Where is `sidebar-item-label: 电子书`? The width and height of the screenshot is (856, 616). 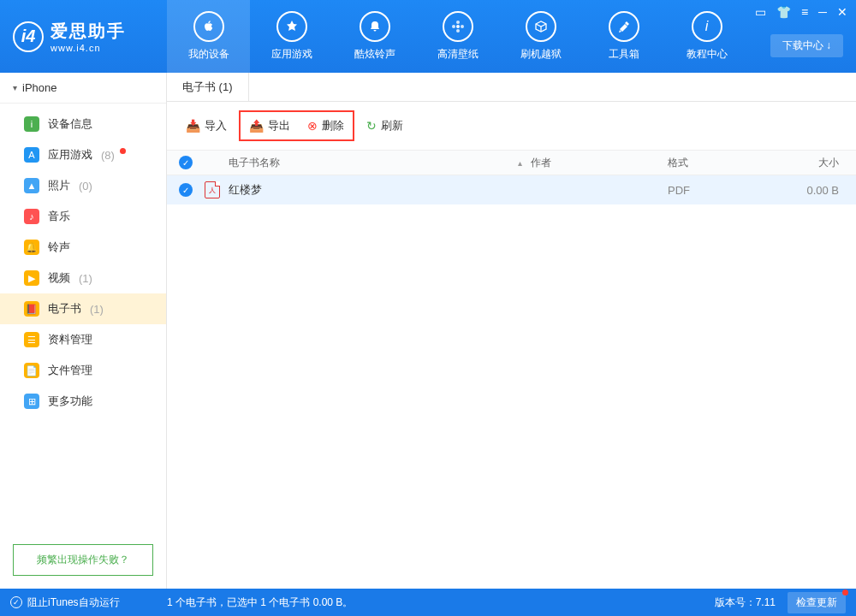 sidebar-item-label: 电子书 is located at coordinates (65, 309).